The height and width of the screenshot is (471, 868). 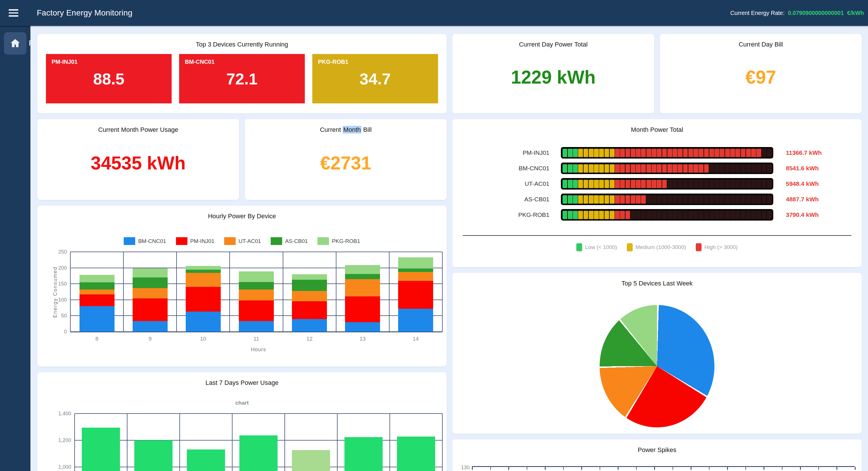 What do you see at coordinates (657, 446) in the screenshot?
I see `chart-title: Power Spikes` at bounding box center [657, 446].